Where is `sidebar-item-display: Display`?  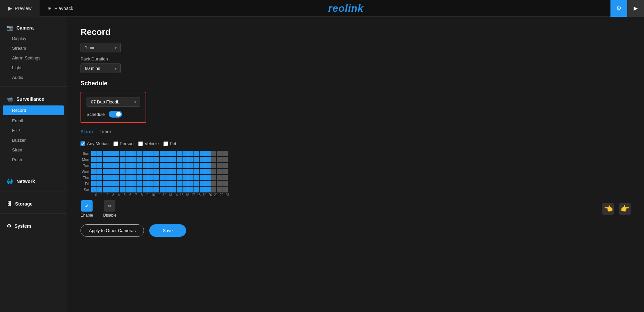 sidebar-item-display: Display is located at coordinates (34, 38).